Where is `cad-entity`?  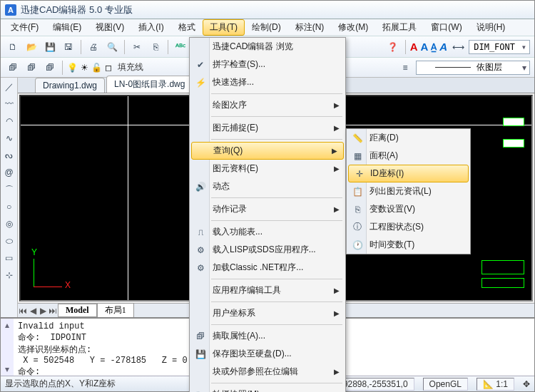 cad-entity is located at coordinates (514, 122).